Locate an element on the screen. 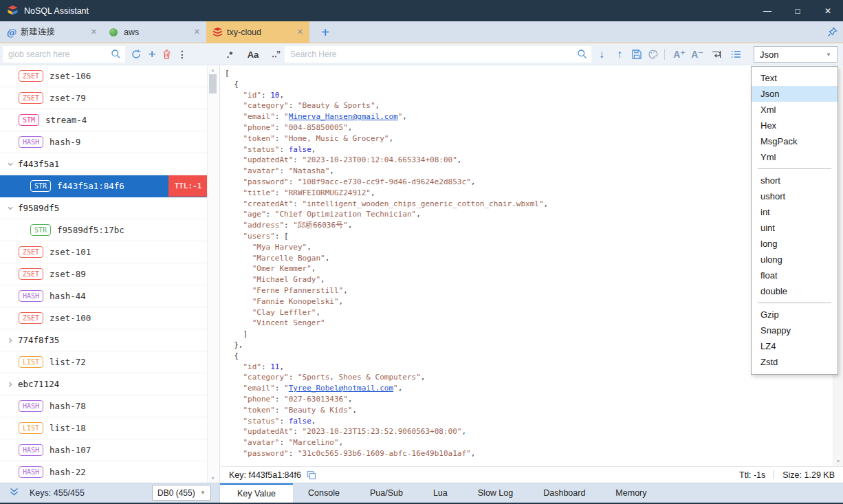 The height and width of the screenshot is (504, 843). font-increase-icon: A⁺ is located at coordinates (679, 54).